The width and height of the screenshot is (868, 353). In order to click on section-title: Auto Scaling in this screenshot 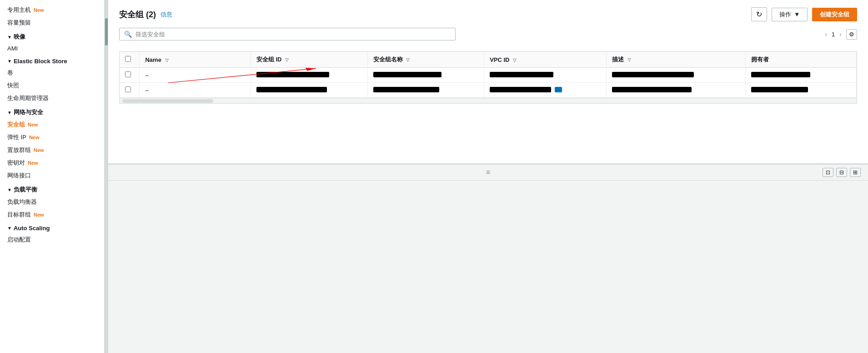, I will do `click(32, 228)`.